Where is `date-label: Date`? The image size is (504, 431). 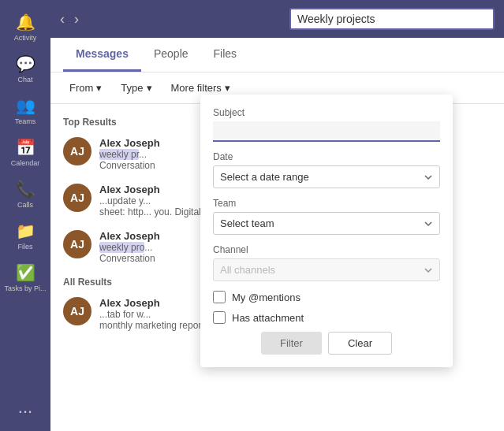
date-label: Date is located at coordinates (327, 157).